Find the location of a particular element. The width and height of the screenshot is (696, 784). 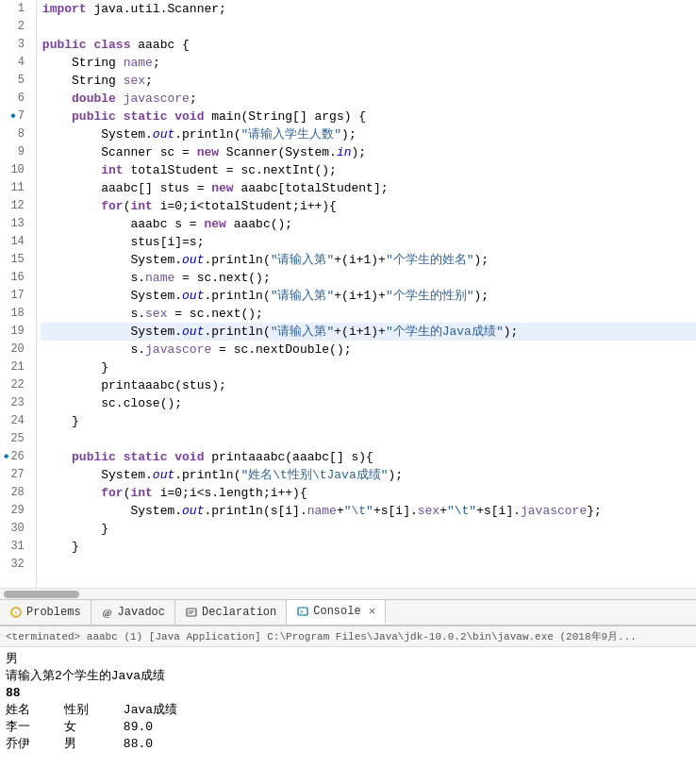

line-numbers: 123456◆789101112131415161718192021222324… is located at coordinates (19, 294).